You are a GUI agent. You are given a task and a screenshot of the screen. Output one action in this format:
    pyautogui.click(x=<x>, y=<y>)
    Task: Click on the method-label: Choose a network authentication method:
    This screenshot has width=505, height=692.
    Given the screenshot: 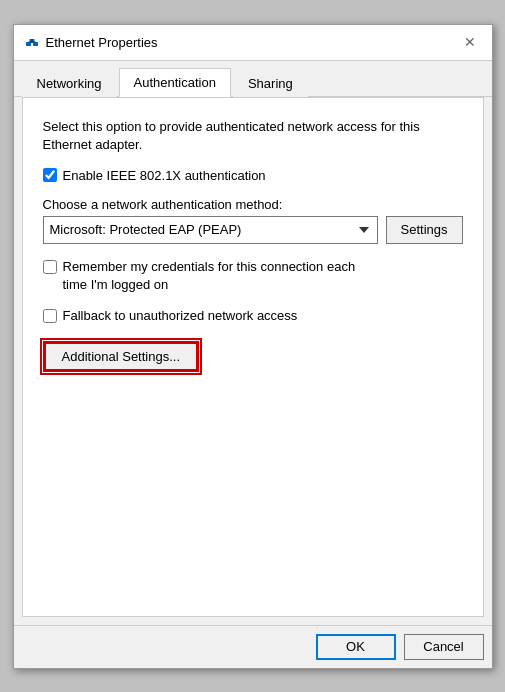 What is the action you would take?
    pyautogui.click(x=253, y=204)
    